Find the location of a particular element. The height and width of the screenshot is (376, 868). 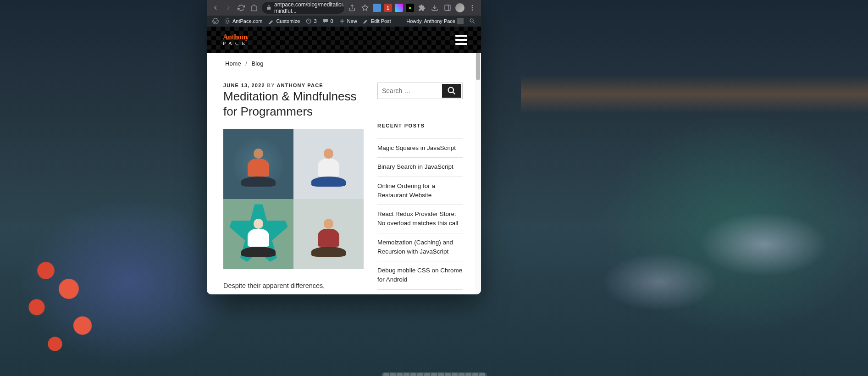

extensions-button is located at coordinates (422, 8).